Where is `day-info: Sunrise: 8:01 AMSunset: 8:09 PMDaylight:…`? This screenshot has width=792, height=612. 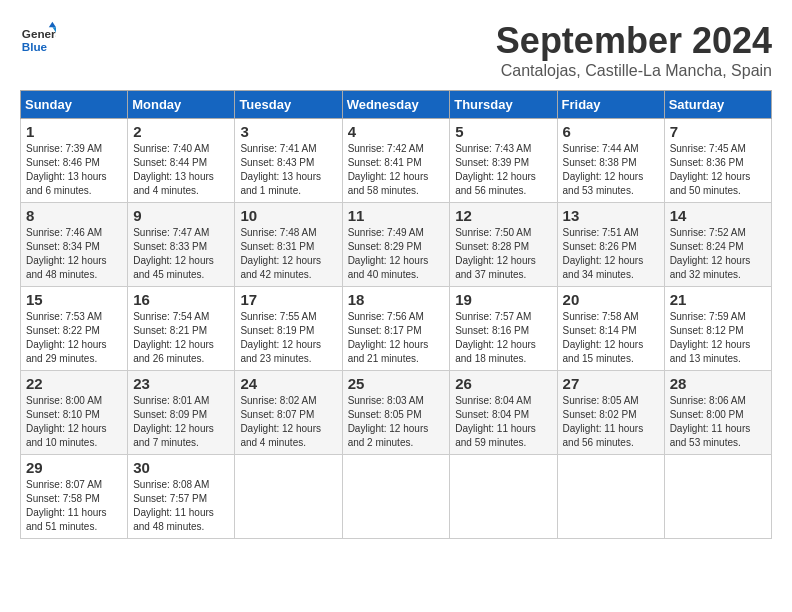 day-info: Sunrise: 8:01 AMSunset: 8:09 PMDaylight:… is located at coordinates (181, 422).